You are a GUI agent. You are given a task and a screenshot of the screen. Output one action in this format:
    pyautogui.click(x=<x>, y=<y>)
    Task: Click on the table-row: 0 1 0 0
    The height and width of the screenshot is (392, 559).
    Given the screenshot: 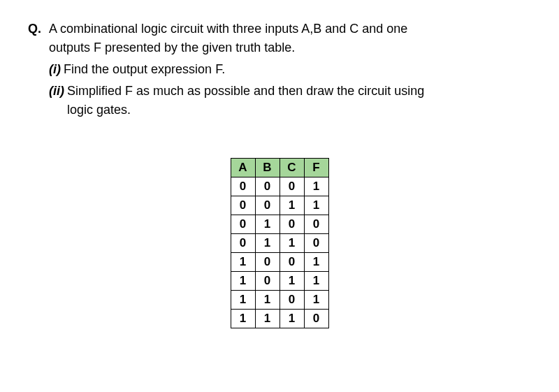 What is the action you would take?
    pyautogui.click(x=280, y=225)
    